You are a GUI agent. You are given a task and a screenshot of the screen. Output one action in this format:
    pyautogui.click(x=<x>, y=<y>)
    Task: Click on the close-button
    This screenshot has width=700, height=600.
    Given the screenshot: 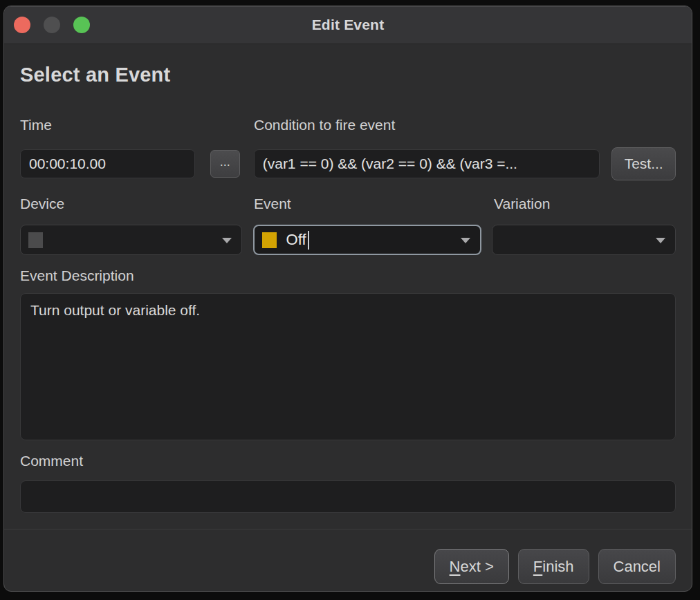 What is the action you would take?
    pyautogui.click(x=22, y=25)
    